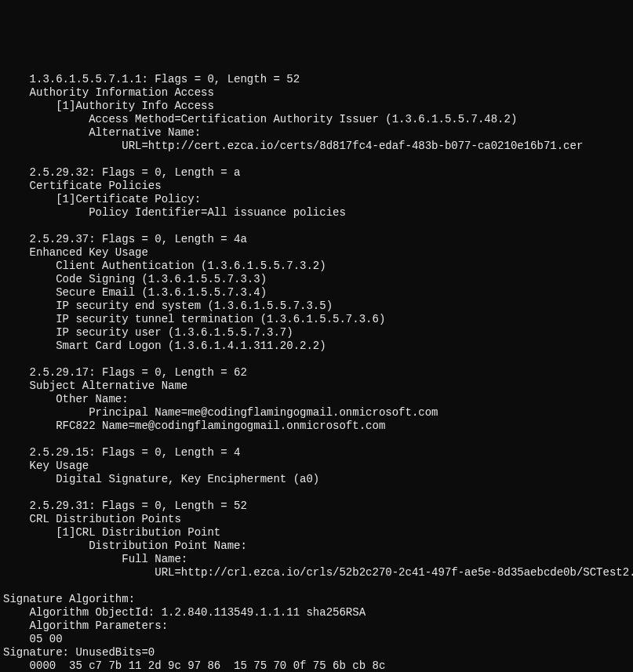  Describe the element at coordinates (317, 199) in the screenshot. I see `terminal-line: [1]Certificate Policy:` at that location.